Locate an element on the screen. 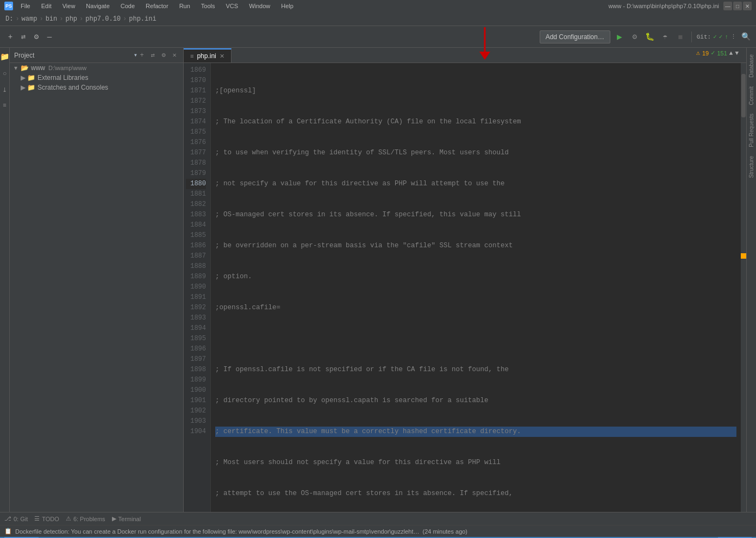 Image resolution: width=756 pixels, height=538 pixels. editor-tabs: ≡ php.ini ✕ is located at coordinates (465, 55).